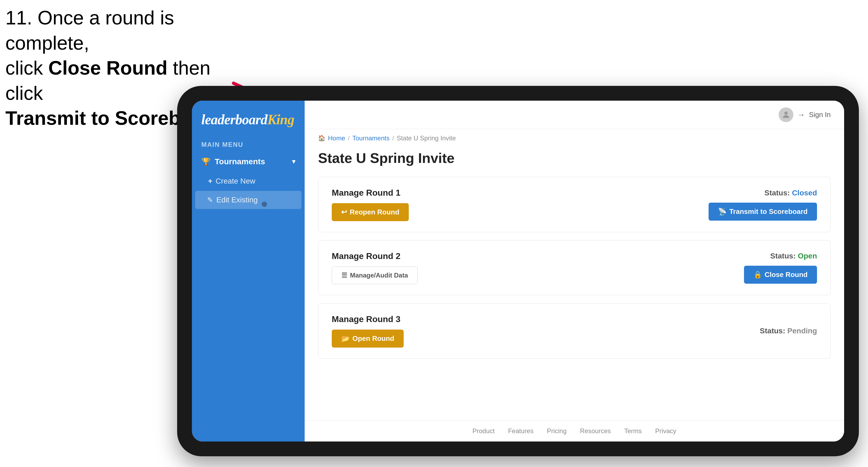 The width and height of the screenshot is (868, 467). What do you see at coordinates (344, 275) in the screenshot?
I see `audit-icon: ☰` at bounding box center [344, 275].